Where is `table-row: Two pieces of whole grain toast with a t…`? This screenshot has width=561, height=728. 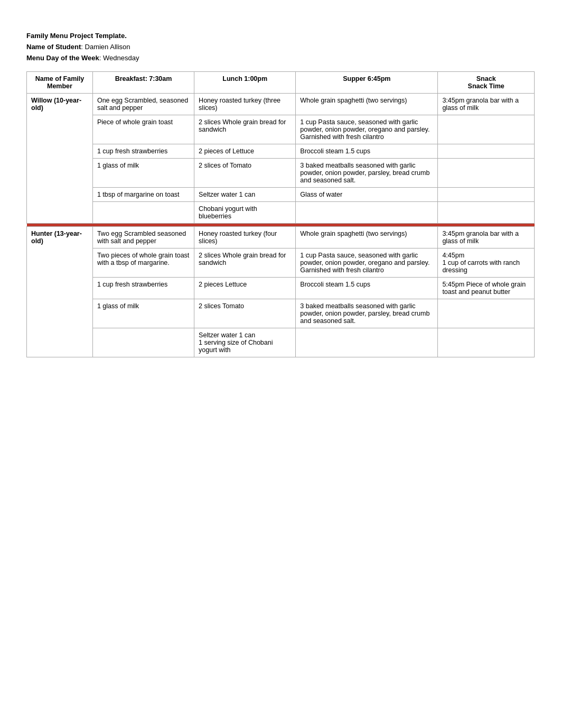 table-row: Two pieces of whole grain toast with a t… is located at coordinates (281, 263).